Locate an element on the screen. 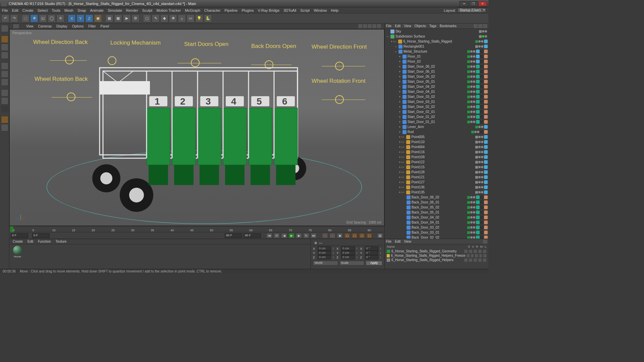 This screenshot has width=644, height=362. object-row: +L०Point115 is located at coordinates (437, 167).